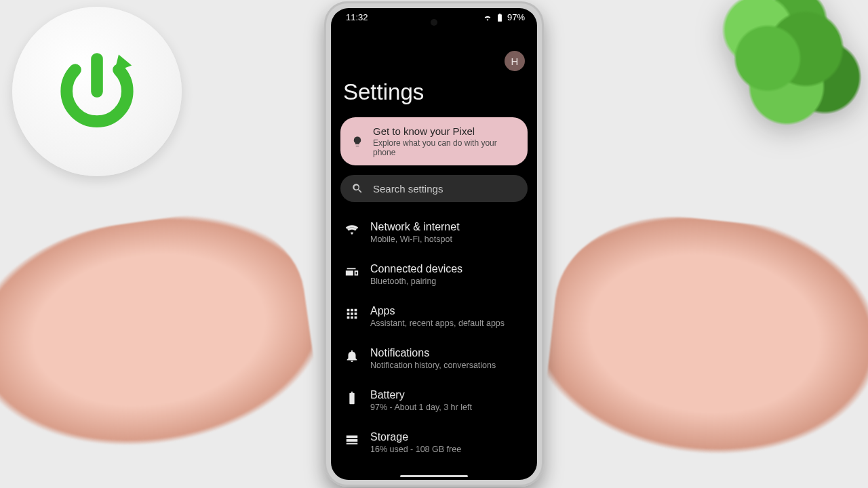 This screenshot has height=488, width=868. I want to click on item-network-internet: Network & internet Mobile, Wi-Fi, hotspo…, so click(434, 232).